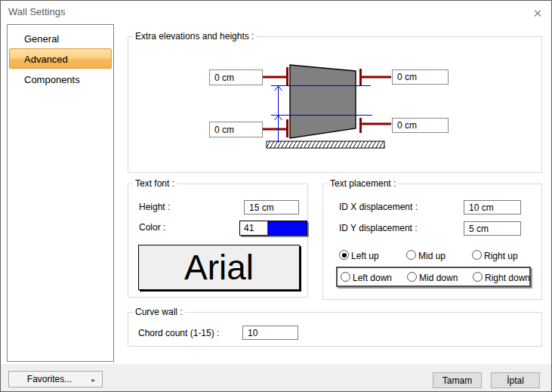 Image resolution: width=552 pixels, height=392 pixels. I want to click on footer-bar: Favorites... ▸ Tamam İptal, so click(276, 378).